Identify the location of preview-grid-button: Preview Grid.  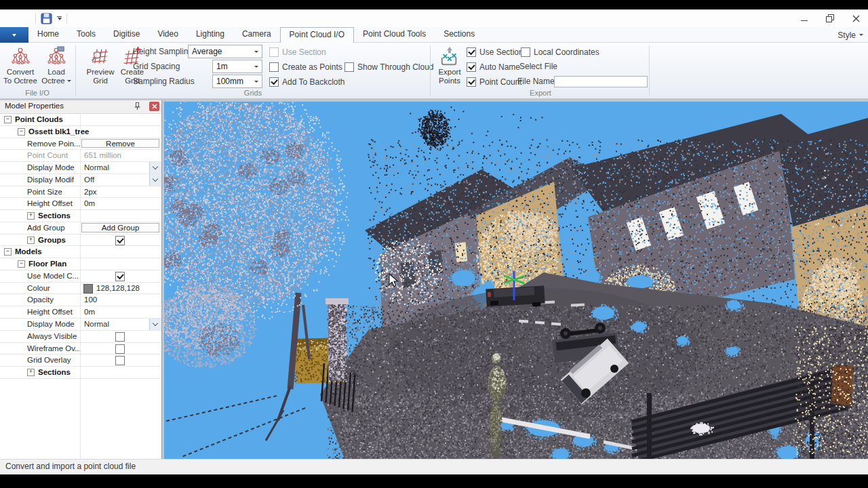
(100, 66).